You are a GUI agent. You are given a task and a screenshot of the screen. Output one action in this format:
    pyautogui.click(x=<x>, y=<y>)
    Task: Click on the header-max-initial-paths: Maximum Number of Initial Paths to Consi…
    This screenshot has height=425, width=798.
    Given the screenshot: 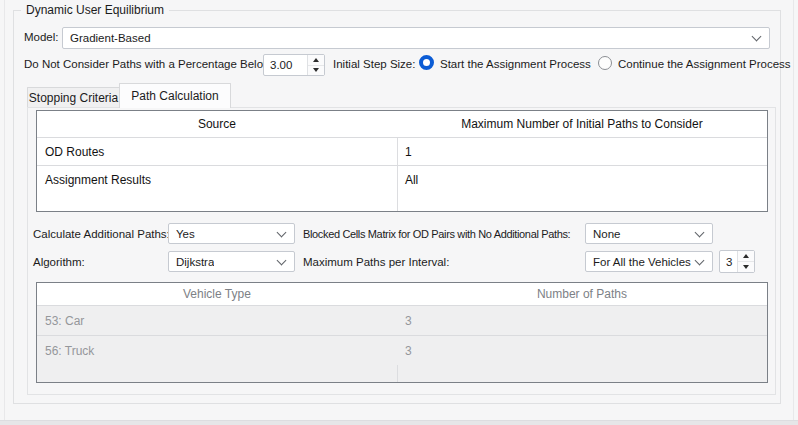 What is the action you would take?
    pyautogui.click(x=582, y=124)
    